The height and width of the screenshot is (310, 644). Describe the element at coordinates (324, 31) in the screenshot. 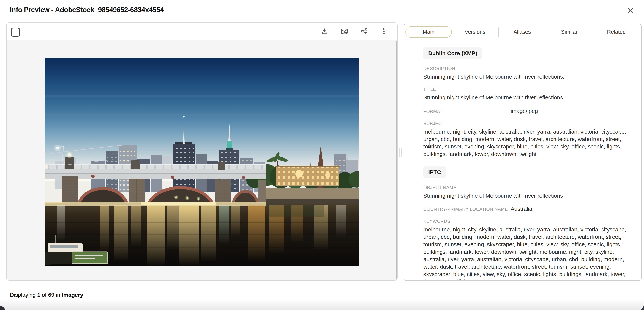

I see `download-icon` at that location.